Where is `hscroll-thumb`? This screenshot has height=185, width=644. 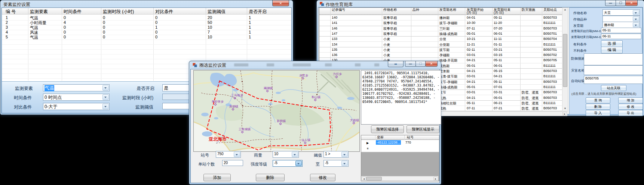
hscroll-thumb is located at coordinates (374, 179).